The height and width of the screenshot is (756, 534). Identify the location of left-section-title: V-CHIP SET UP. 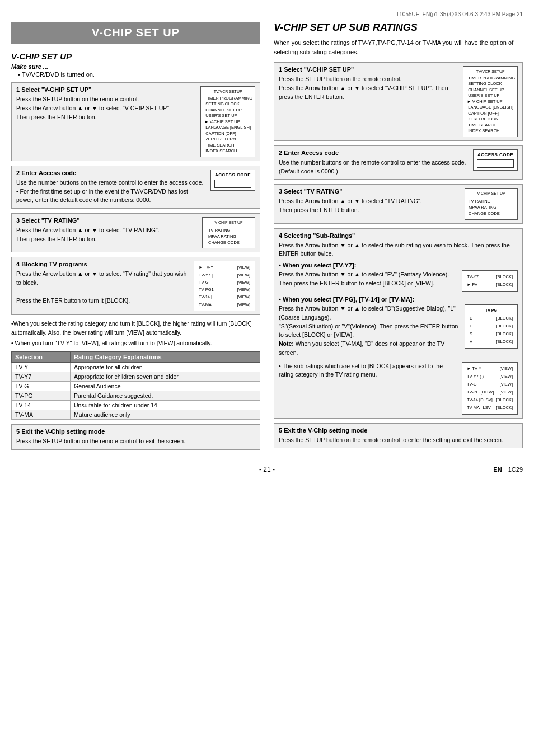
(135, 56).